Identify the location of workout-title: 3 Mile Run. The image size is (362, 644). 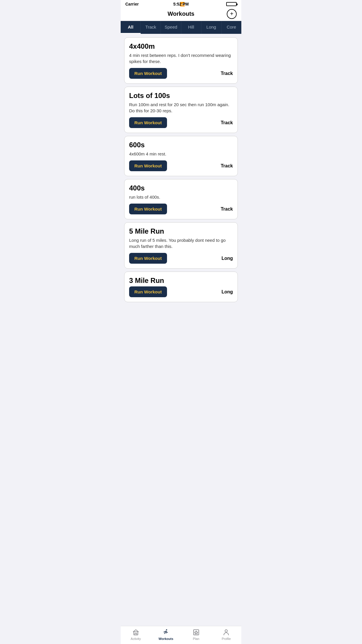
(181, 281).